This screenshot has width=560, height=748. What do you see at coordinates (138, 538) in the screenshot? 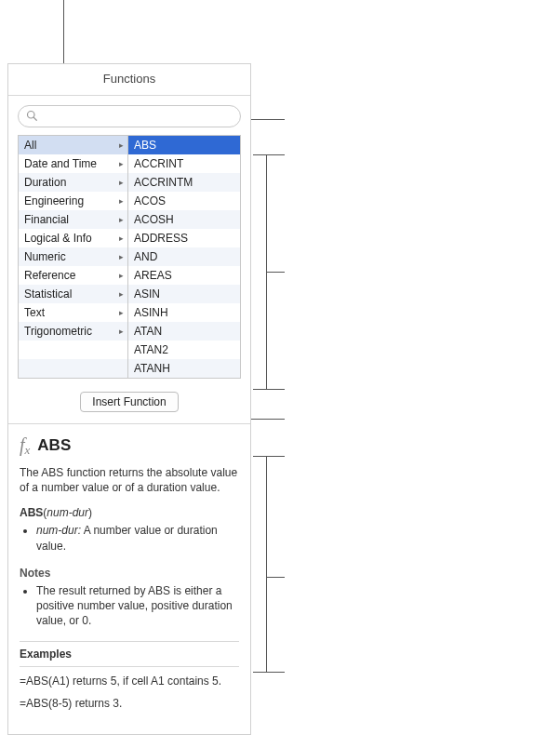
I see `parameter-item: num-dur: A number value or duration valu…` at bounding box center [138, 538].